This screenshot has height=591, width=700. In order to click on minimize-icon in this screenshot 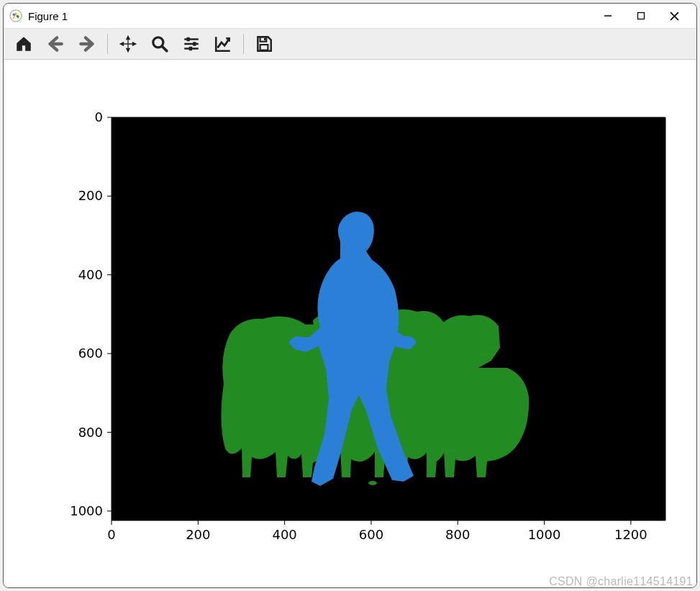, I will do `click(608, 16)`.